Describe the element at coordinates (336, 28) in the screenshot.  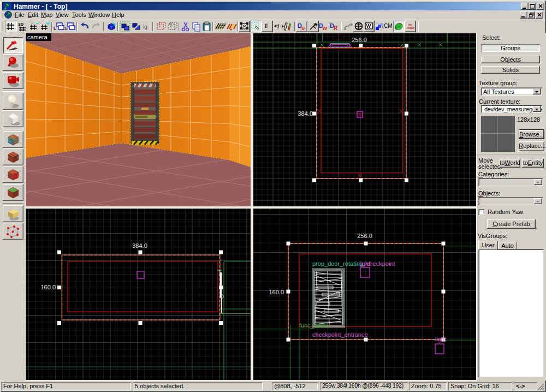
I see `svg-text: R` at that location.